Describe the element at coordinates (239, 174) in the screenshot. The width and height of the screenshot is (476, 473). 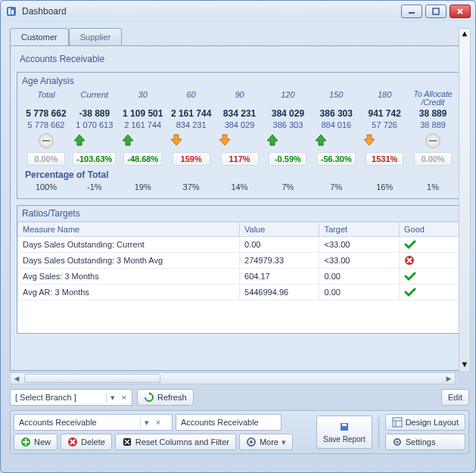
I see `percentage-of-total-label: Percentage of Total` at that location.